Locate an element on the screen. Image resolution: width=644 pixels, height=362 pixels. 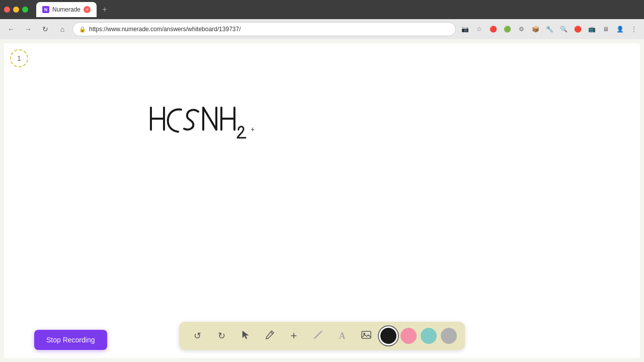
tab-close-button: × is located at coordinates (87, 10).